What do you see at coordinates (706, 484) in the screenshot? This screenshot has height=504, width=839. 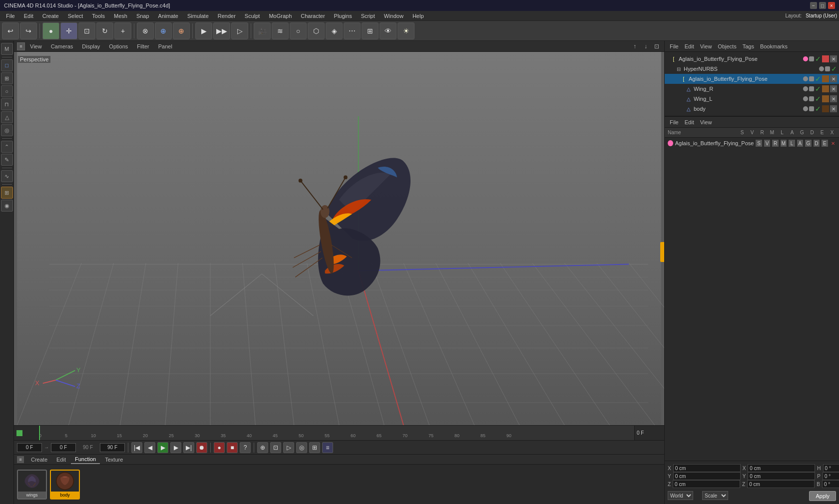 I see `xform-z-pos` at bounding box center [706, 484].